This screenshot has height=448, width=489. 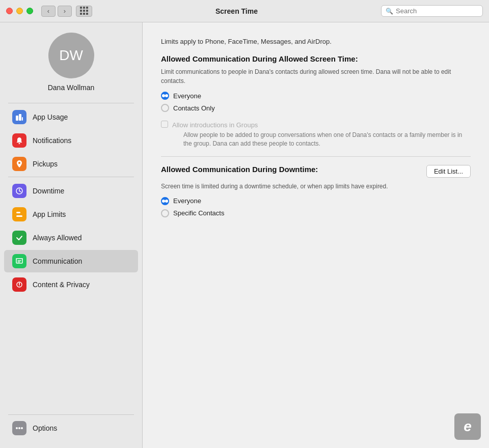 I want to click on downtime-radio-group: Everyone Specific Contacts, so click(x=316, y=207).